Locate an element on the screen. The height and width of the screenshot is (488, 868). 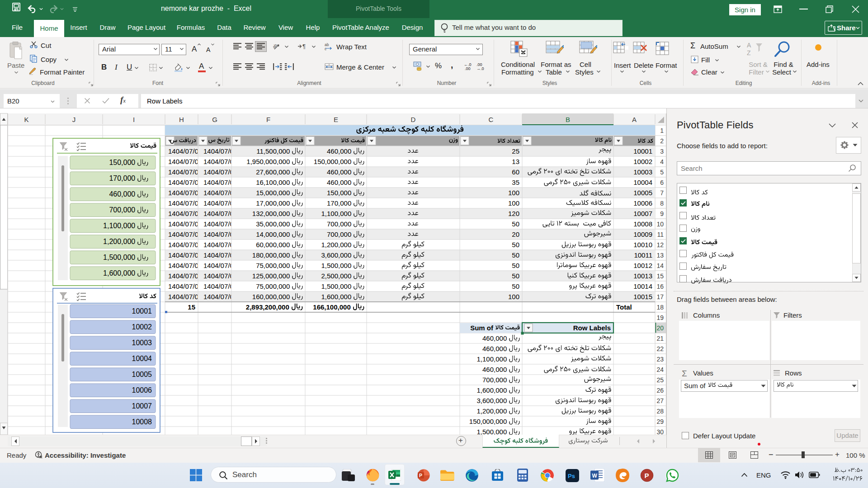
svg-text: 1,200,000 is located at coordinates (492, 411).